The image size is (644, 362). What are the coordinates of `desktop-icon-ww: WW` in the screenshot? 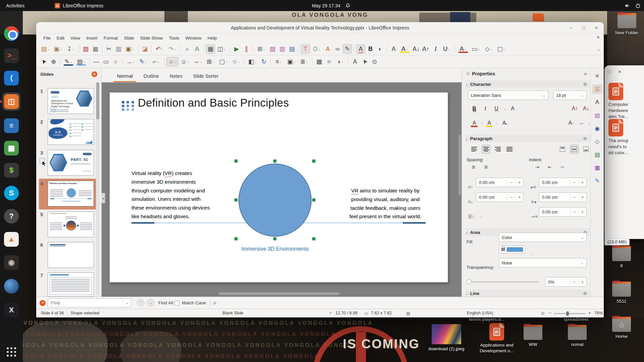 It's located at (533, 337).